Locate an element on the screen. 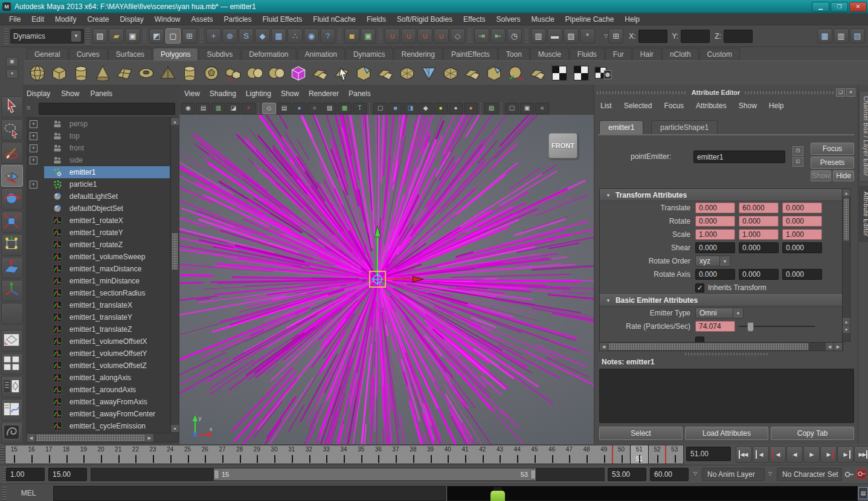 The image size is (868, 501). no-lights-icon: ◆ is located at coordinates (425, 109).